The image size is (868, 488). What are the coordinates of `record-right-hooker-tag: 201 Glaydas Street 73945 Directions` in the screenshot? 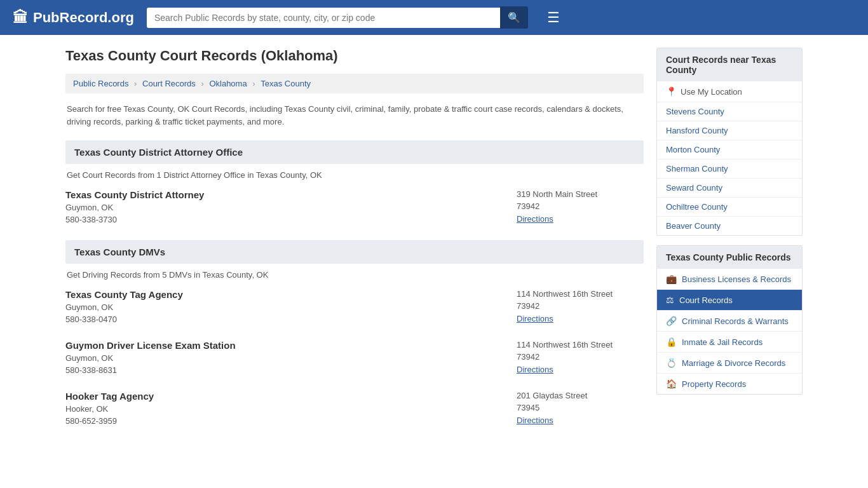 It's located at (580, 408).